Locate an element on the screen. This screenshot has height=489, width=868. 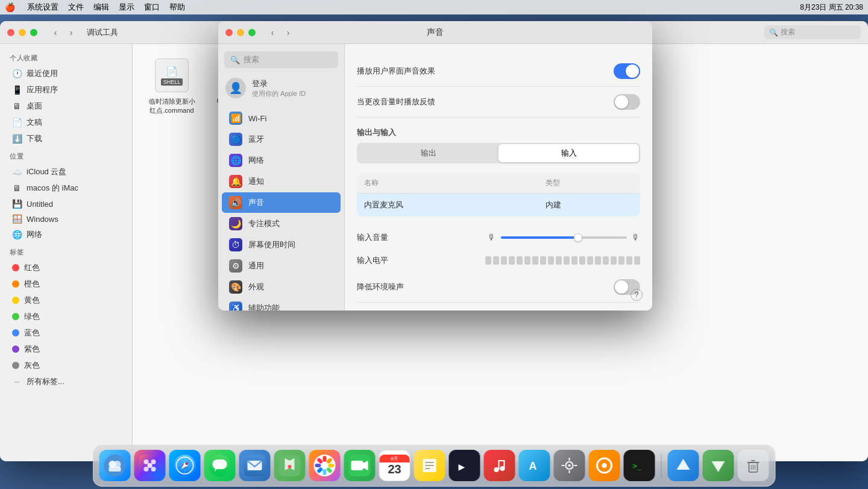
feedback-toggle is located at coordinates (627, 102).